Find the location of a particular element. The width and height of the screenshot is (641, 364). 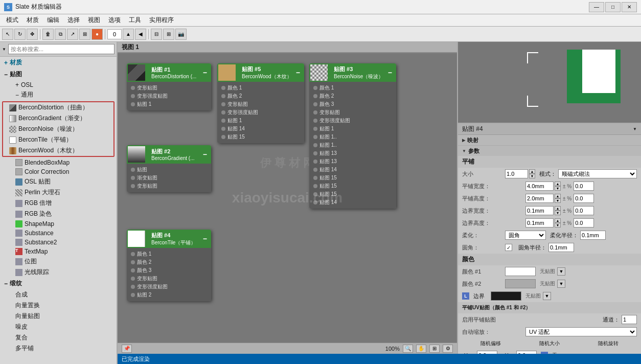

toolbar-grid: ⊞ is located at coordinates (85, 34).